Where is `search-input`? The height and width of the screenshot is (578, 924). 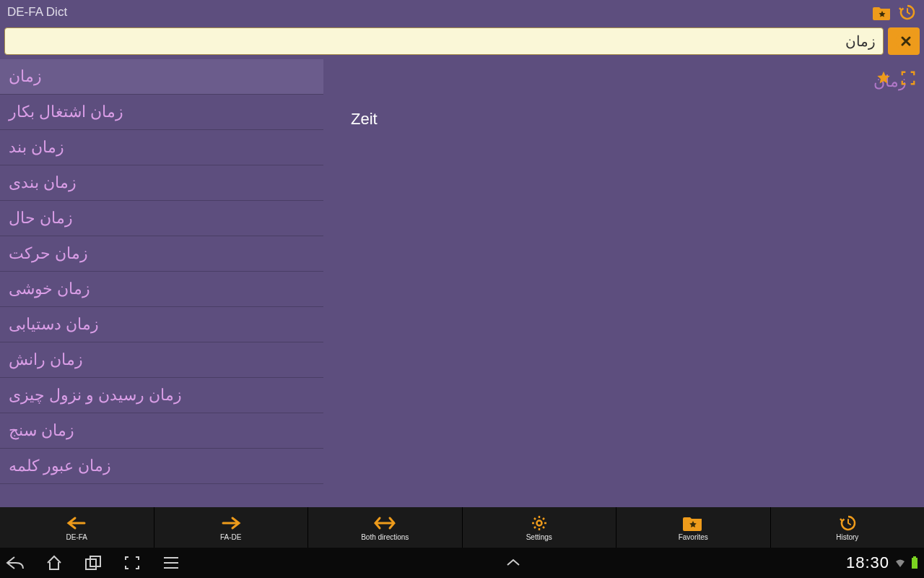 search-input is located at coordinates (444, 41).